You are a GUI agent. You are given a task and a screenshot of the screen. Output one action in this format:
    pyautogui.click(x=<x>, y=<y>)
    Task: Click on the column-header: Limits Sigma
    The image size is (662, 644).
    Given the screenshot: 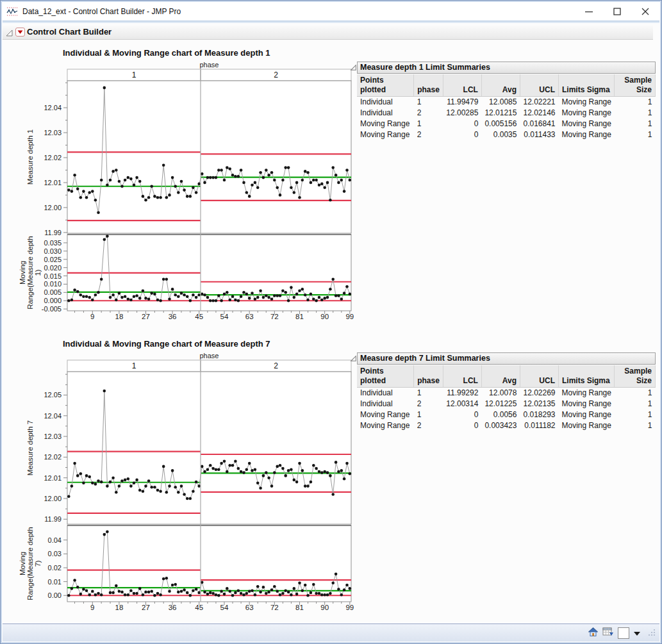 What is the action you would take?
    pyautogui.click(x=587, y=377)
    